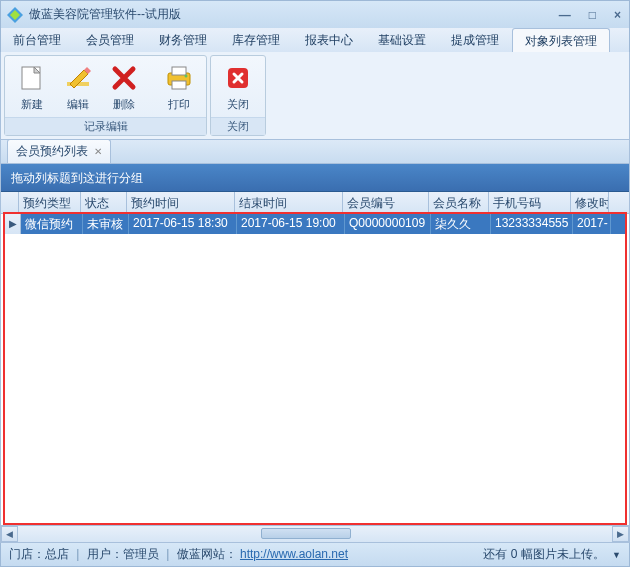  What do you see at coordinates (238, 96) in the screenshot?
I see `ribbon-group-close: 关闭 关闭` at bounding box center [238, 96].